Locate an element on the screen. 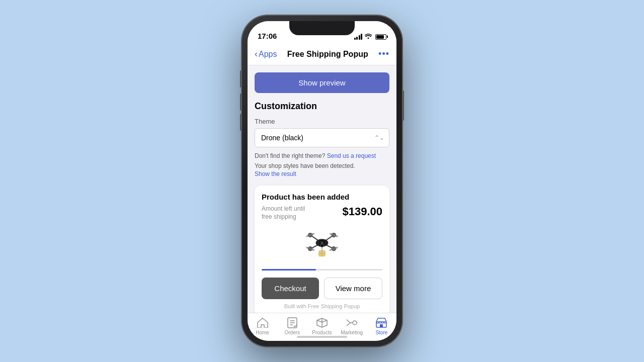  product-card: Product has been added Amount left until… is located at coordinates (322, 249).